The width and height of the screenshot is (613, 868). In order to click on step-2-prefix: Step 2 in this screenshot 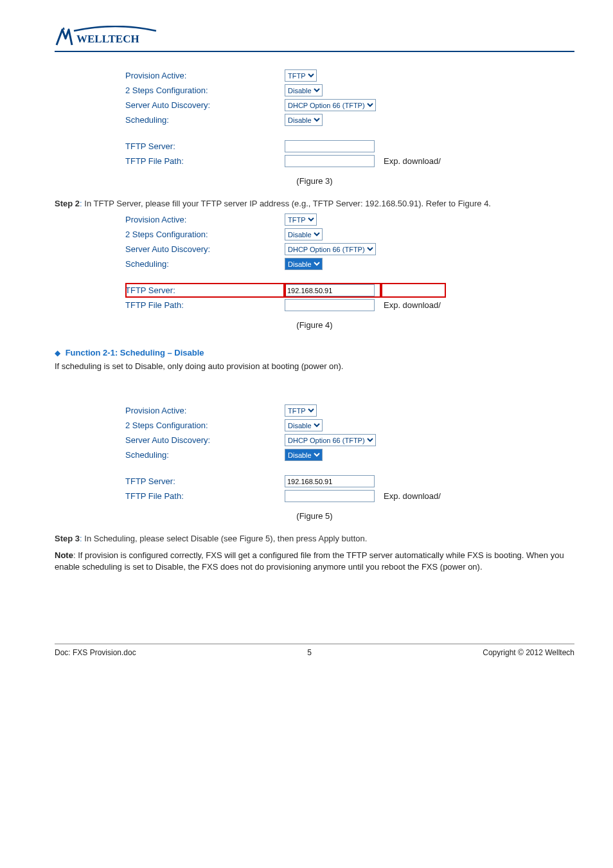, I will do `click(67, 203)`.